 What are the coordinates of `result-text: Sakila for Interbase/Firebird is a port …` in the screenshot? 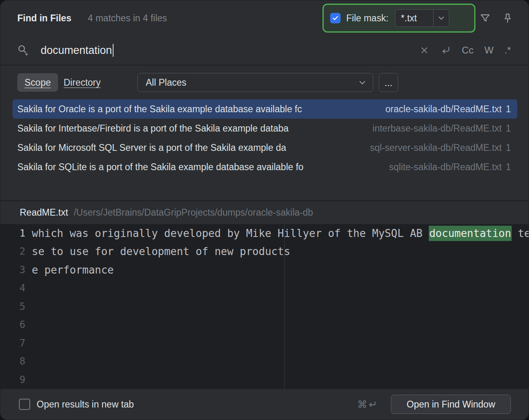 It's located at (195, 129).